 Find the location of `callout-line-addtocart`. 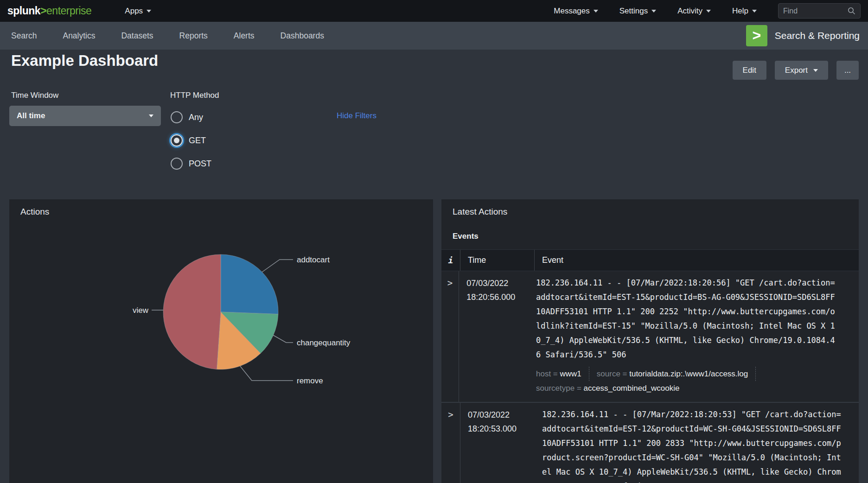

callout-line-addtocart is located at coordinates (277, 266).